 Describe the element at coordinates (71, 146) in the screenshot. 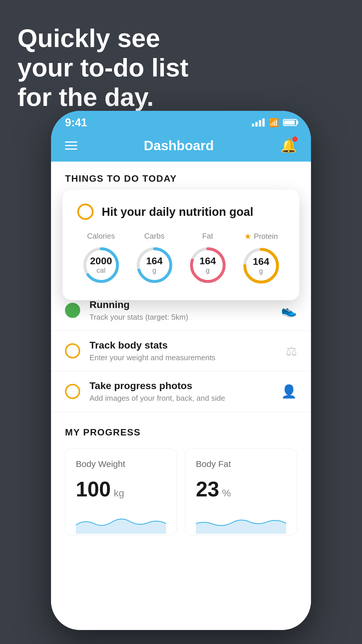

I see `menu-button` at that location.